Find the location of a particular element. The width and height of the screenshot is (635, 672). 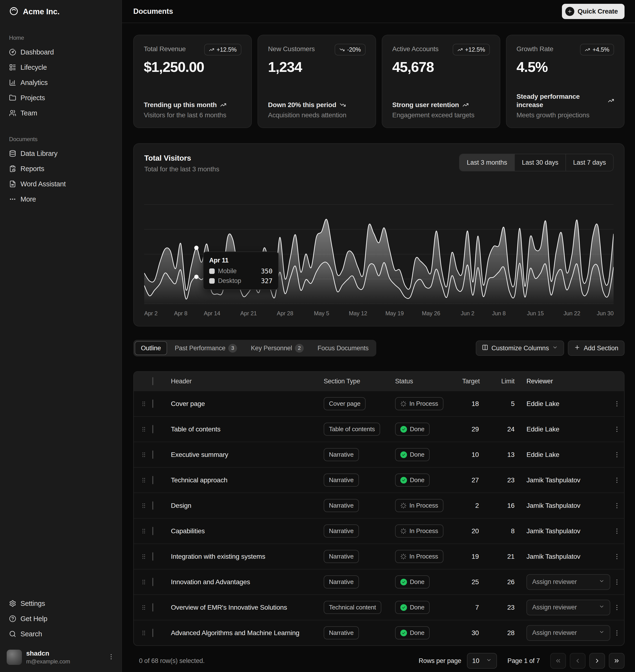

tab-past-performance: Past Performance3 is located at coordinates (206, 348).